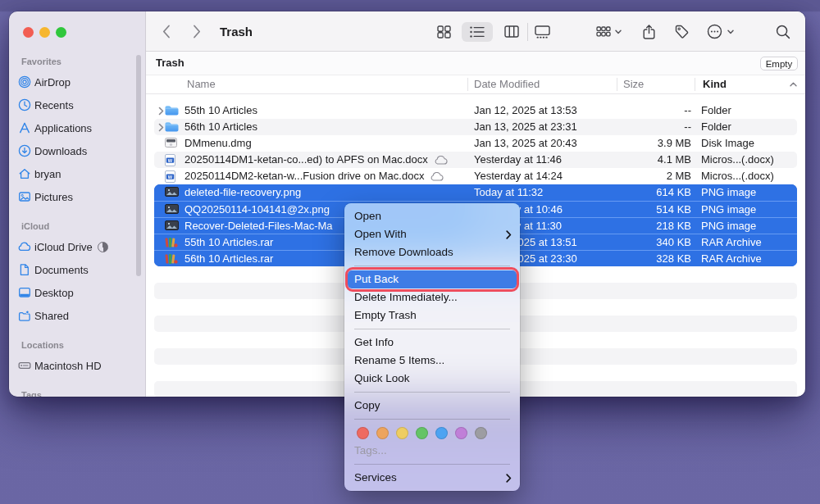  I want to click on file-kind: PNG image, so click(748, 226).